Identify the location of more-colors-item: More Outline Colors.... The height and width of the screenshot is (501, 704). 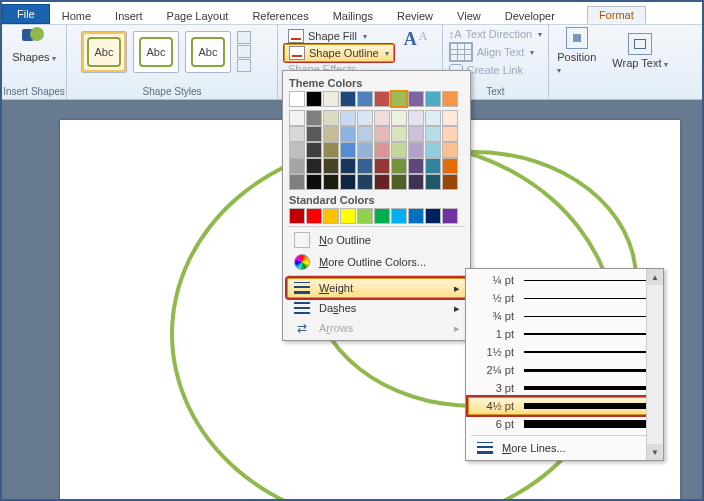
(376, 262).